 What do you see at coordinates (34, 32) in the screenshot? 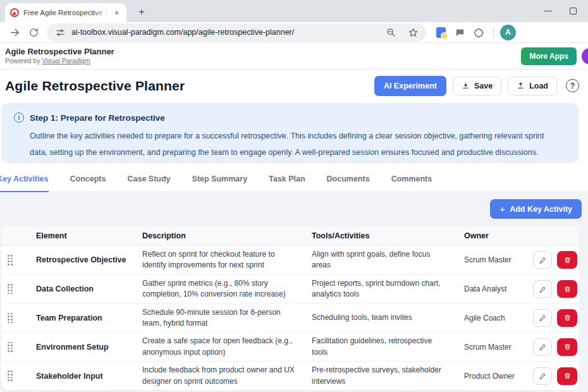
I see `reload-icon` at bounding box center [34, 32].